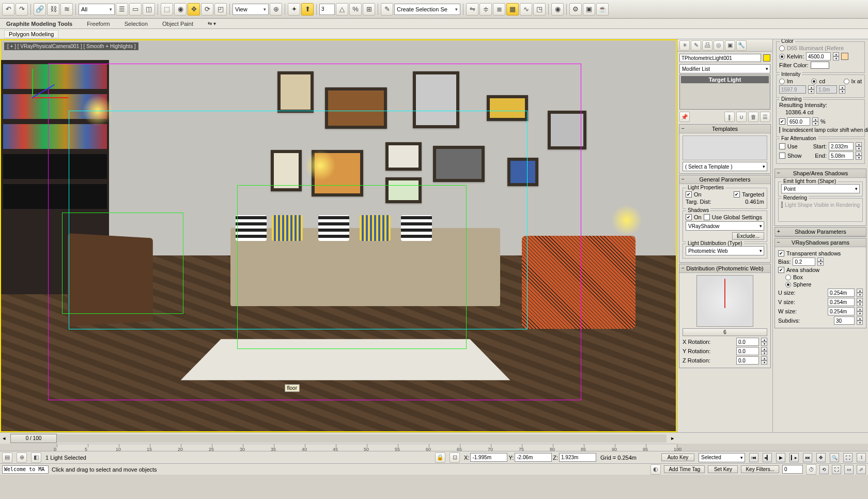  I want to click on web-file-button: 6, so click(725, 332).